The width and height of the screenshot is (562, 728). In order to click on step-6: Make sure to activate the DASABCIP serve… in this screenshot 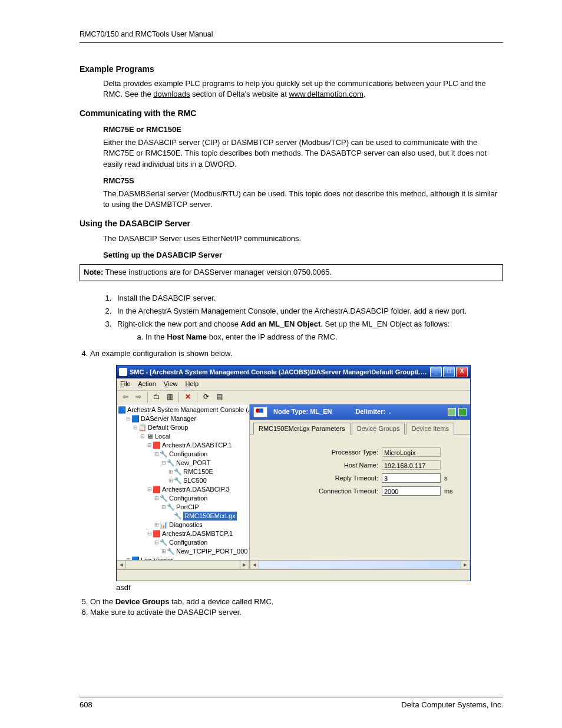, I will do `click(297, 612)`.